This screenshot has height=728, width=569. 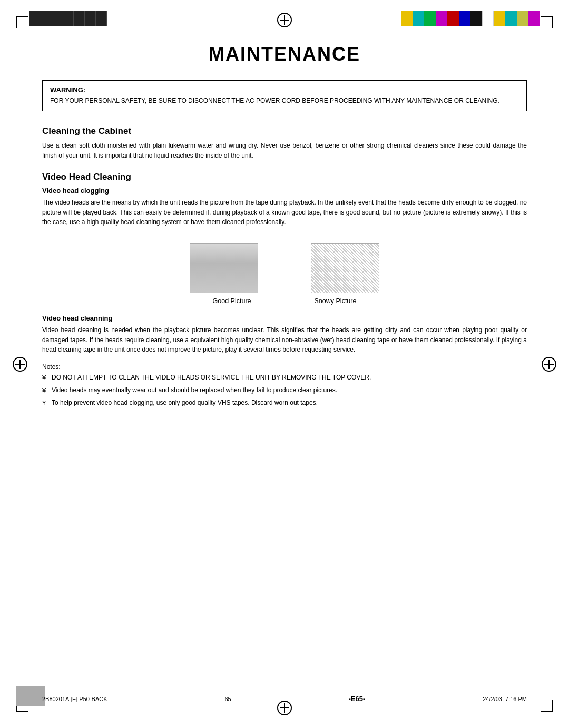 What do you see at coordinates (284, 708) in the screenshot?
I see `bot-crosshair` at bounding box center [284, 708].